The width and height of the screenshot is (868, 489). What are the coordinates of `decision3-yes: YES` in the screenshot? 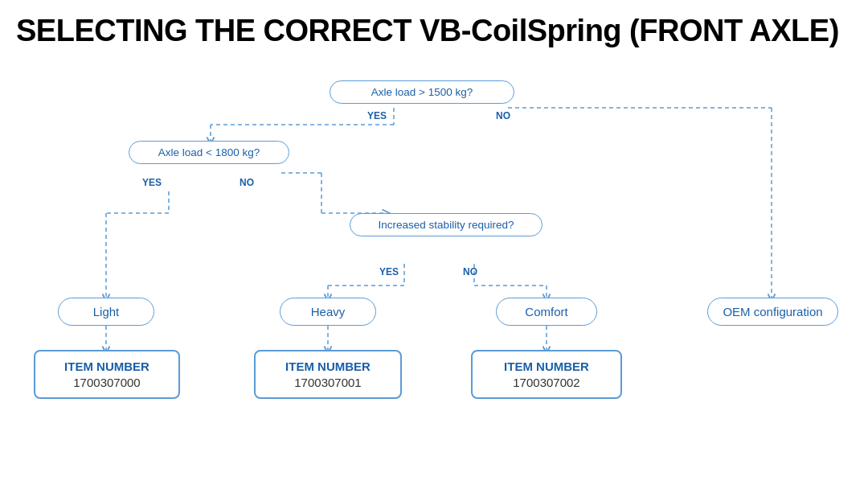 It's located at (389, 272).